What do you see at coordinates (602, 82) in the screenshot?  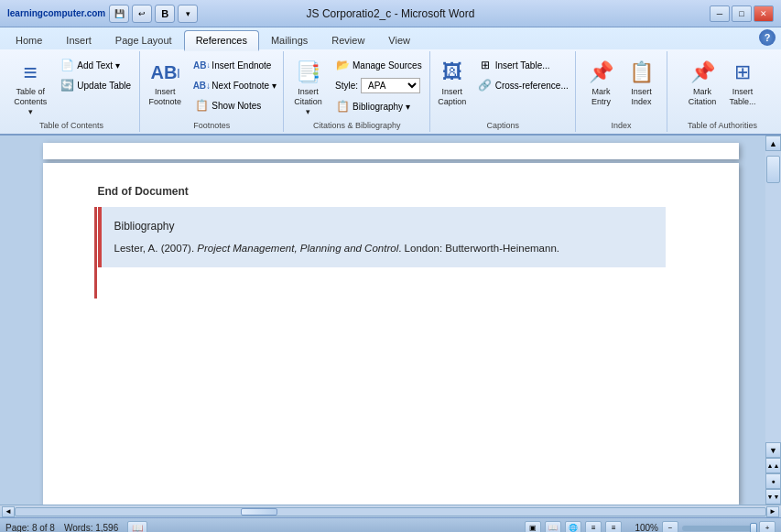 I see `mark-entry-button: 📌 MarkEntry` at bounding box center [602, 82].